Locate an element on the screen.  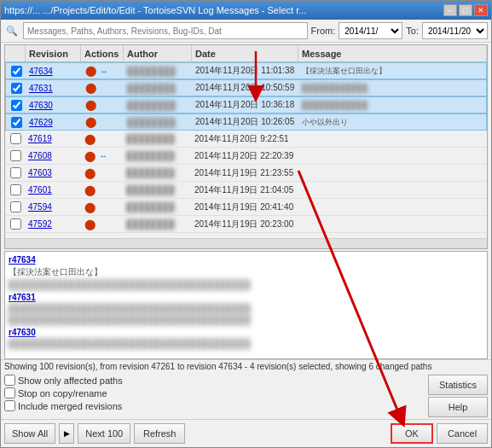
table-row: 47601 ⬤ ████████ 2014年11月19日 21:04:05 is located at coordinates (246, 190).